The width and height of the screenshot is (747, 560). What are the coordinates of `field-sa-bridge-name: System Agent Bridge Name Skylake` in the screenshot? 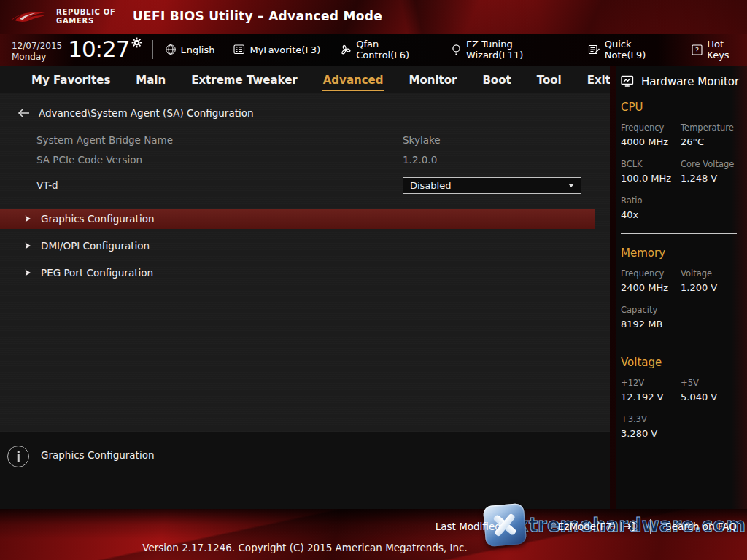 It's located at (305, 140).